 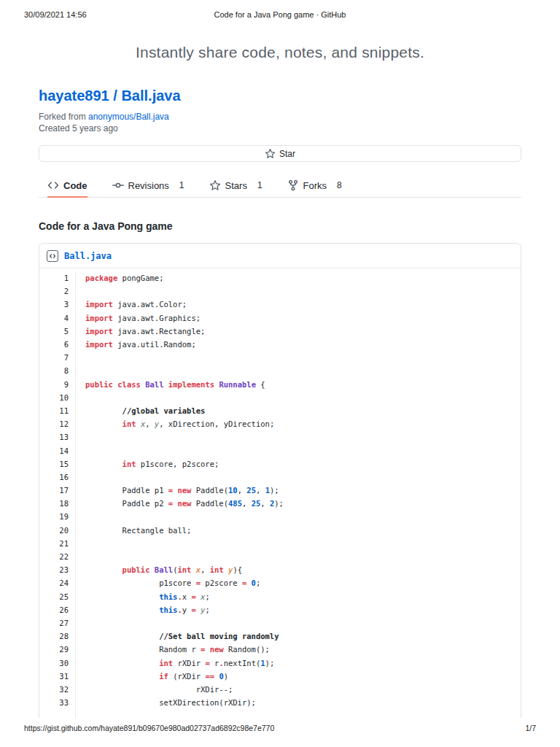 What do you see at coordinates (298, 464) in the screenshot?
I see `code-text: int p1score, p2score;` at bounding box center [298, 464].